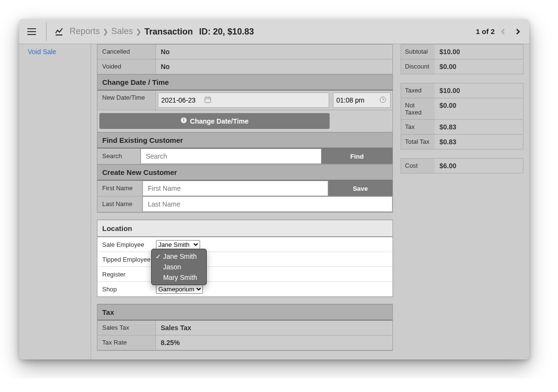  I want to click on tipped-employee-label: Tipped Employee, so click(127, 260).